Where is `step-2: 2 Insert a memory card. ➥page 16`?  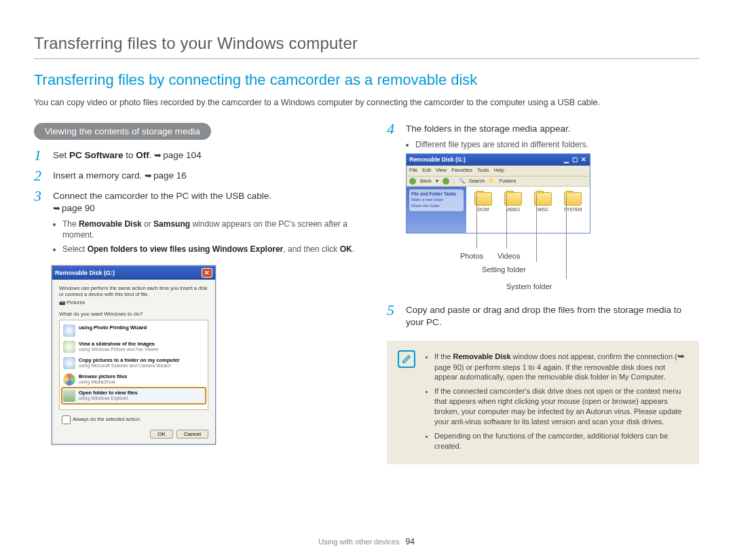
step-2: 2 Insert a memory card. ➥page 16 is located at coordinates (197, 176).